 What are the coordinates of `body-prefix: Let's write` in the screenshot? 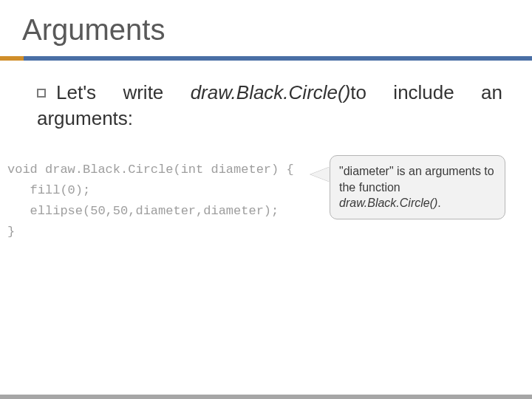 It's located at (123, 92).